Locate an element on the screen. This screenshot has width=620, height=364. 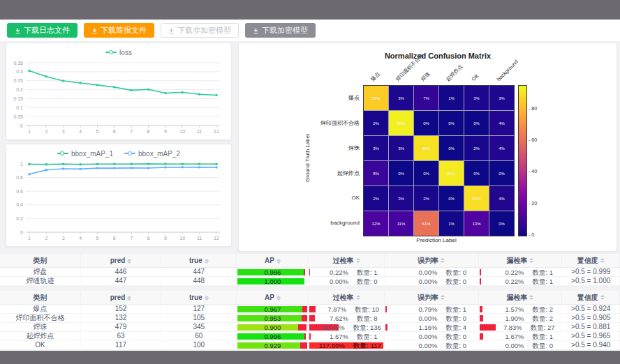
pred-cell: 446 is located at coordinates (120, 272).